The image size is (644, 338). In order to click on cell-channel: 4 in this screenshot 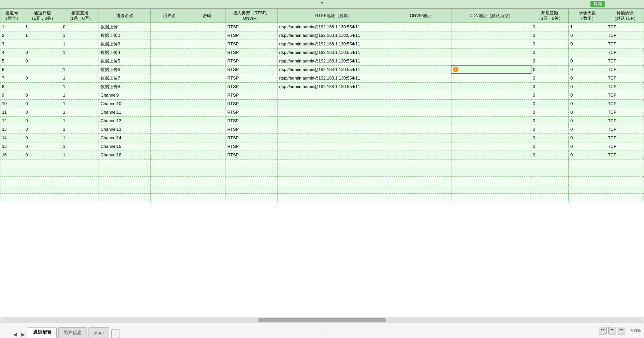, I will do `click(12, 52)`.